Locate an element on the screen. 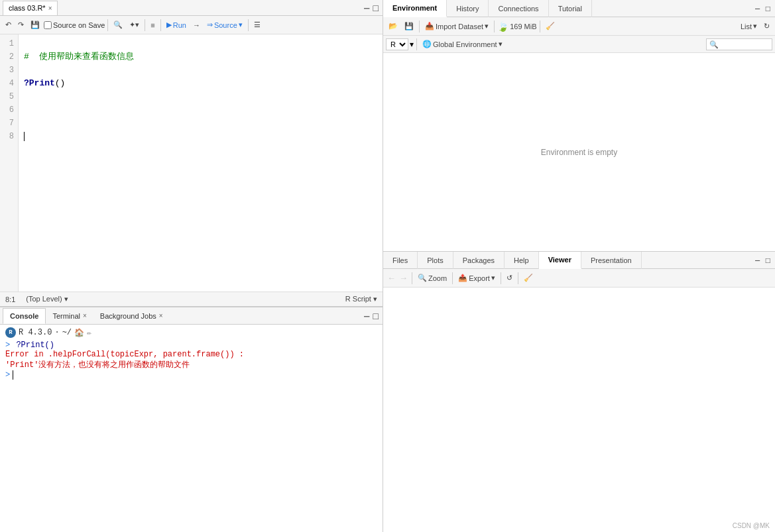 The height and width of the screenshot is (532, 775). global-env-arrow: ▾ is located at coordinates (501, 44).